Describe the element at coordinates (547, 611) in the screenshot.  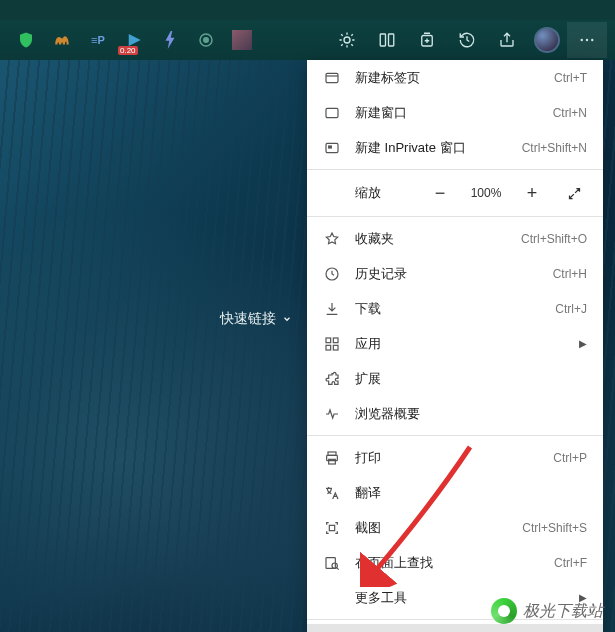
I see `watermark: 极光下载站` at that location.